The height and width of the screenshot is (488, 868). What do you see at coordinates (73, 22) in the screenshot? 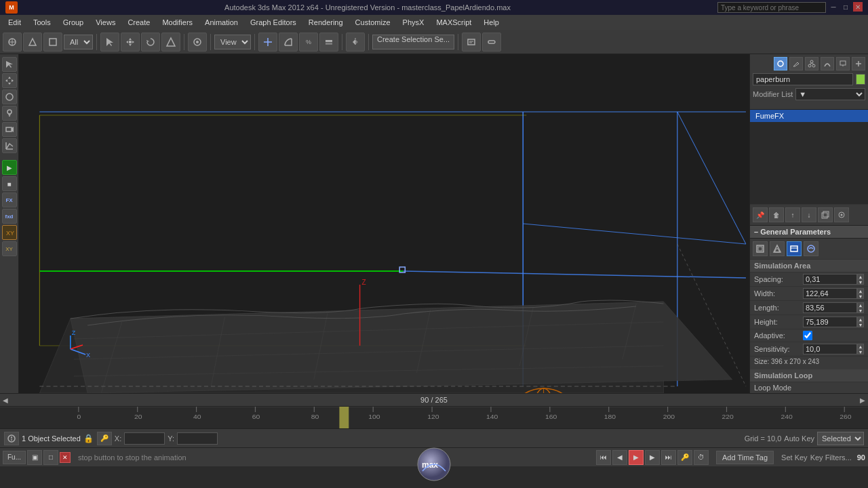
I see `menu-group: Group` at bounding box center [73, 22].